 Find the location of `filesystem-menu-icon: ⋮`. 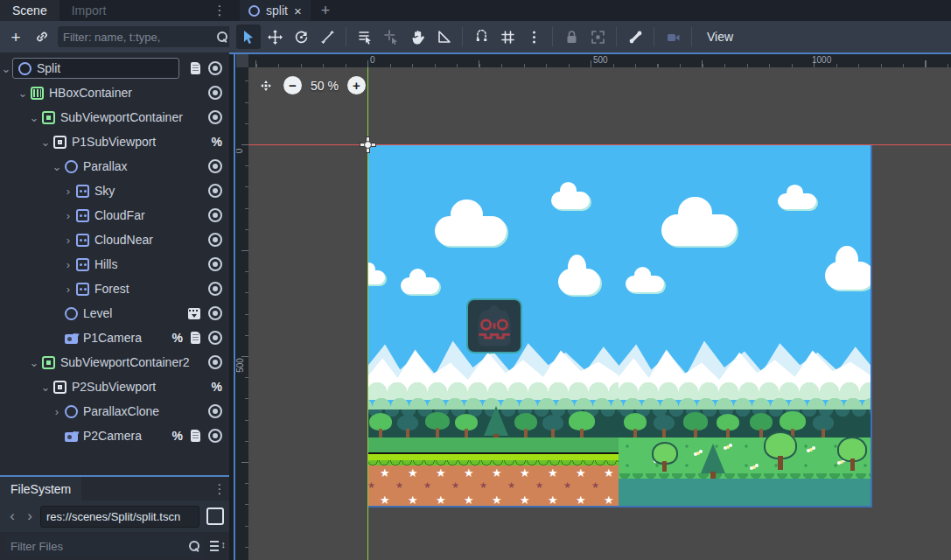

filesystem-menu-icon: ⋮ is located at coordinates (220, 489).